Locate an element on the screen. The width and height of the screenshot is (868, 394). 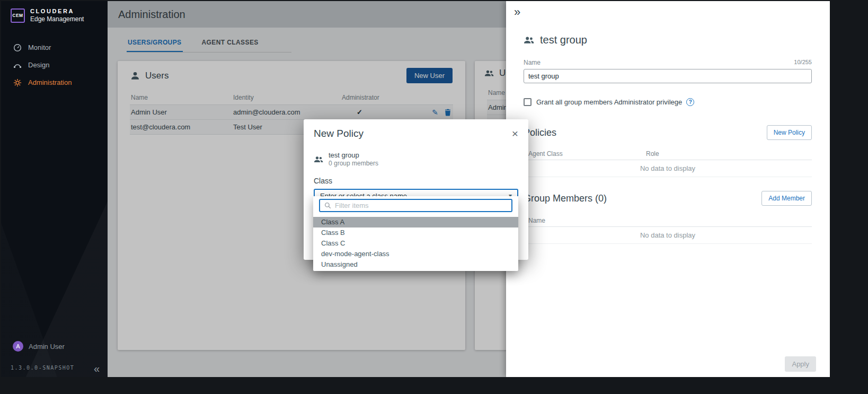
cem-logo-badge: CEM is located at coordinates (18, 16).